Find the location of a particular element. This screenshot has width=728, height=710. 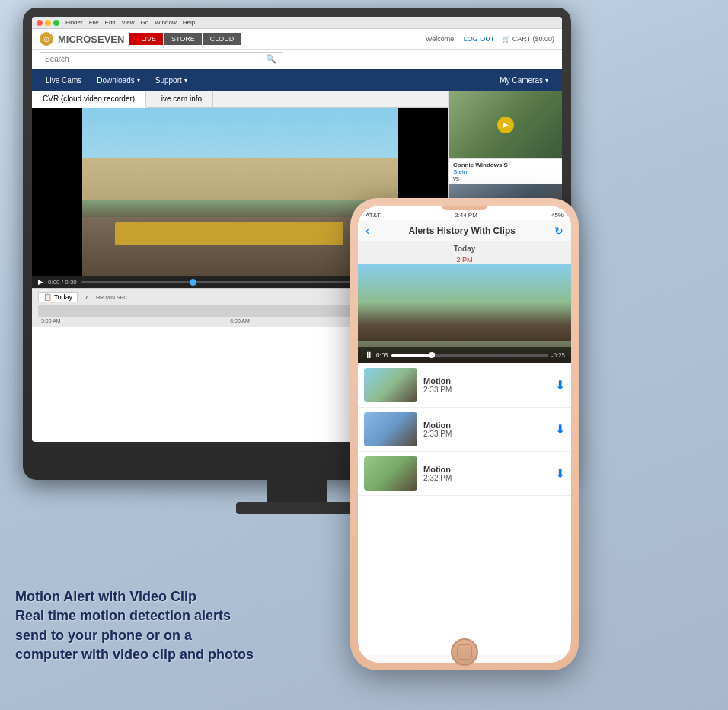

phone-play-pause: ⏸ is located at coordinates (369, 355).